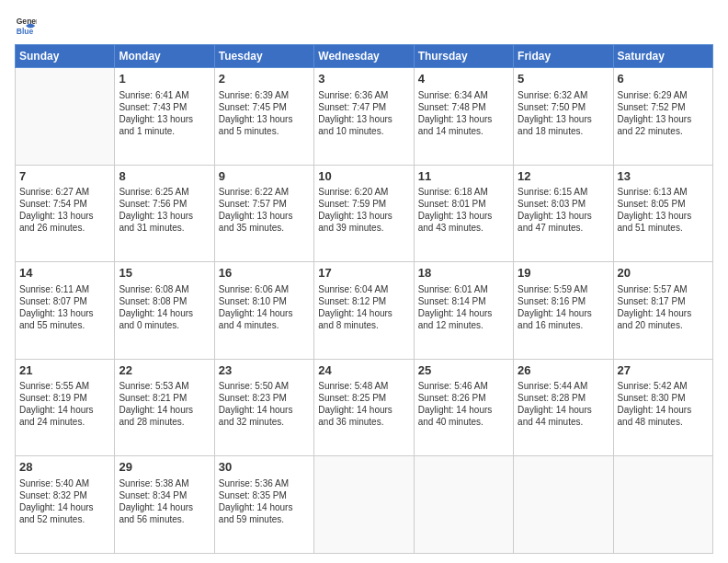 The width and height of the screenshot is (728, 563). Describe the element at coordinates (364, 79) in the screenshot. I see `day-number: 3` at that location.